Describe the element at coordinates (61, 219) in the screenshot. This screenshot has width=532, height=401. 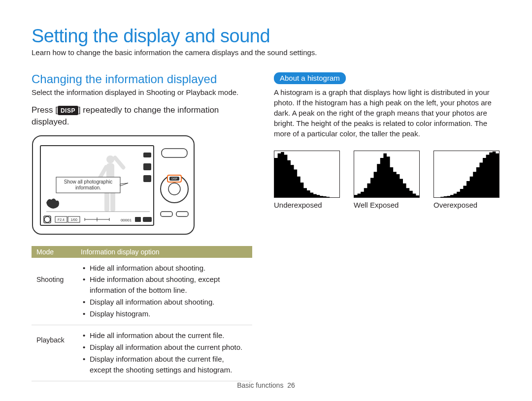
I see `status-f: F2.4` at that location.